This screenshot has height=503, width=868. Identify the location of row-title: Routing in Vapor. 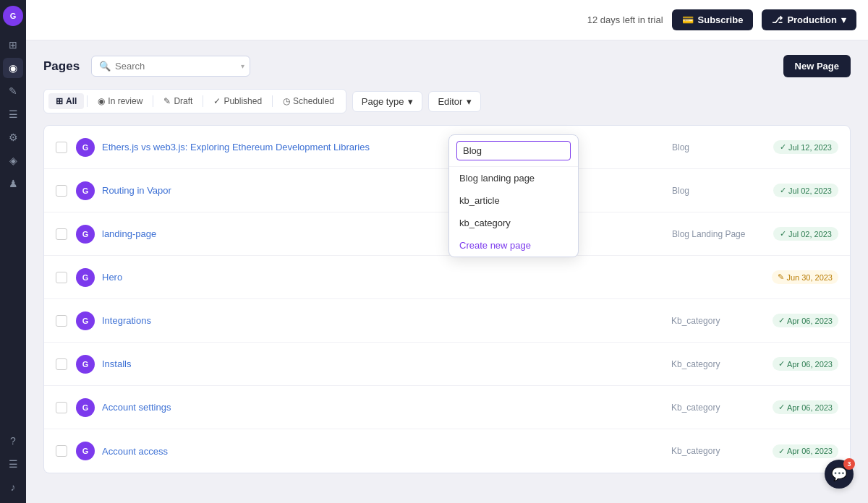
(387, 191).